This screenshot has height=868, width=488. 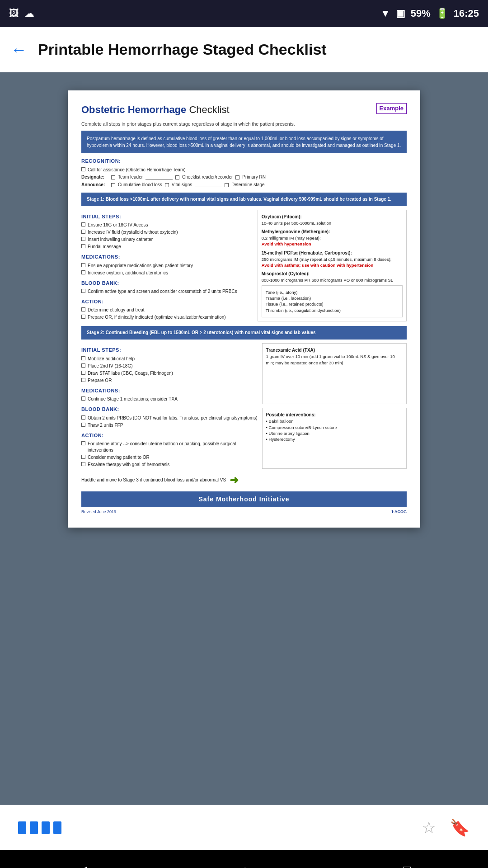 I want to click on vital-signs-label: Vital signs, so click(x=182, y=185).